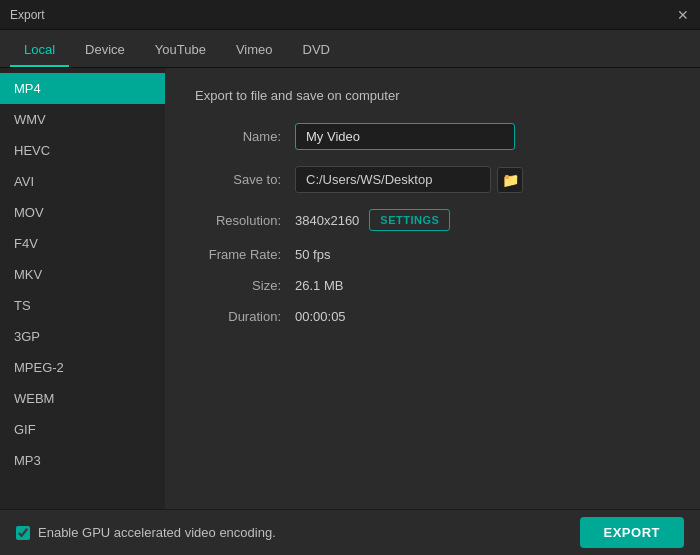  What do you see at coordinates (82, 88) in the screenshot?
I see `sidebar-item-mp4: MP4` at bounding box center [82, 88].